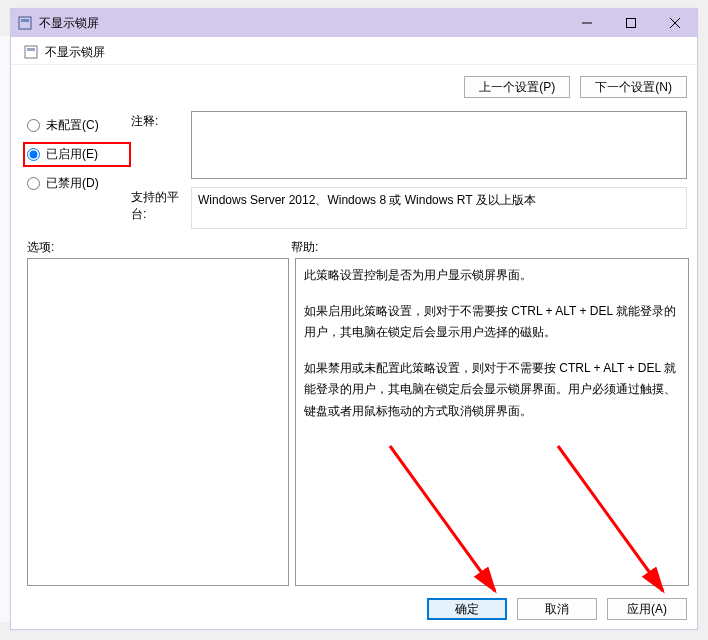 This screenshot has width=708, height=640. What do you see at coordinates (409, 170) in the screenshot?
I see `fields-grid: 注释: 支持的平台: Windows Server 2012、Windows 8…` at bounding box center [409, 170].